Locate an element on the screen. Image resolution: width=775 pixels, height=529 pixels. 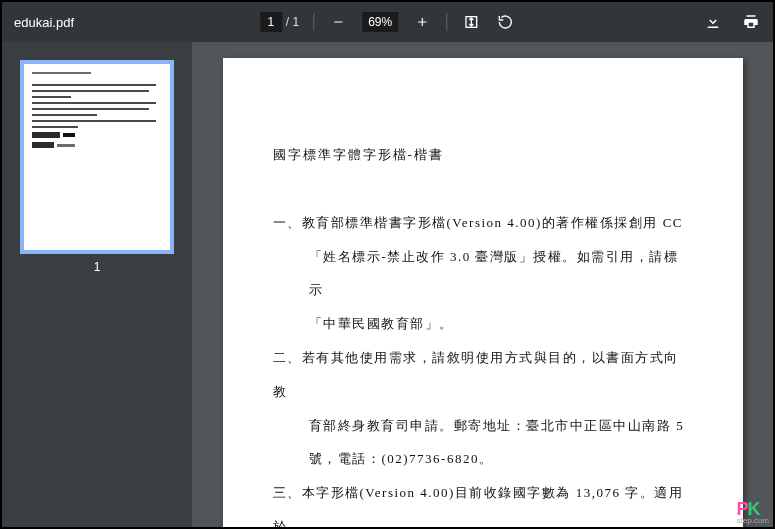
paragraph-2-line-c: 號，電話：(02)7736-6820。 is located at coordinates (483, 459).